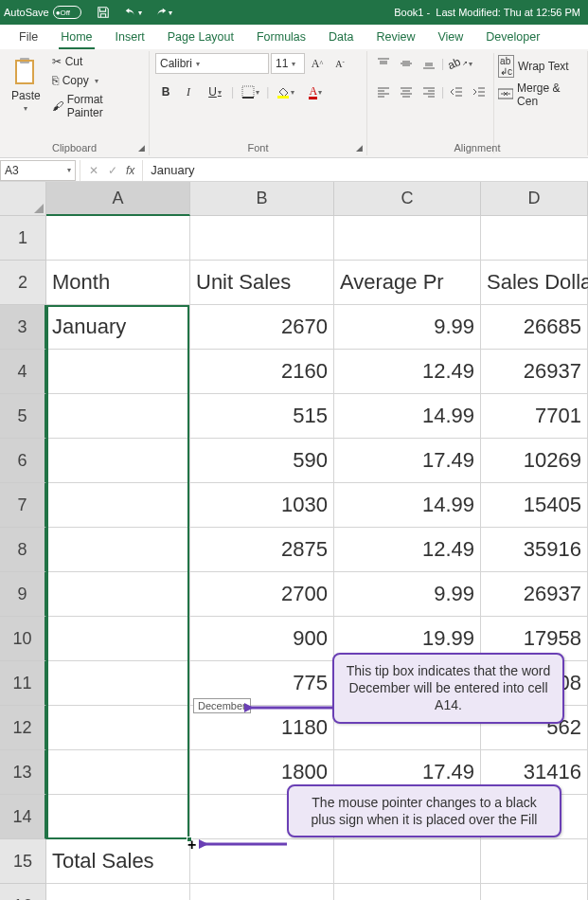 Image resolution: width=588 pixels, height=900 pixels. What do you see at coordinates (367, 171) in the screenshot?
I see `formula-input: January` at bounding box center [367, 171].